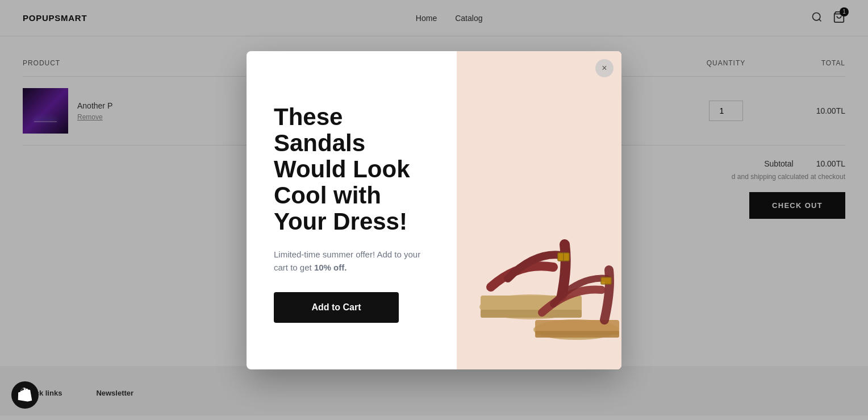 The height and width of the screenshot is (420, 868). I want to click on popup-close-button: ×, so click(604, 68).